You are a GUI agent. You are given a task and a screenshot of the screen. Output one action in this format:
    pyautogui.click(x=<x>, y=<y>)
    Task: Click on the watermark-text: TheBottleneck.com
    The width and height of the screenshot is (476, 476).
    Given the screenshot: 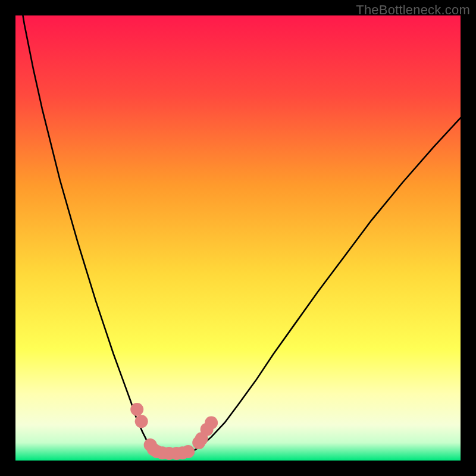 What is the action you would take?
    pyautogui.click(x=413, y=10)
    